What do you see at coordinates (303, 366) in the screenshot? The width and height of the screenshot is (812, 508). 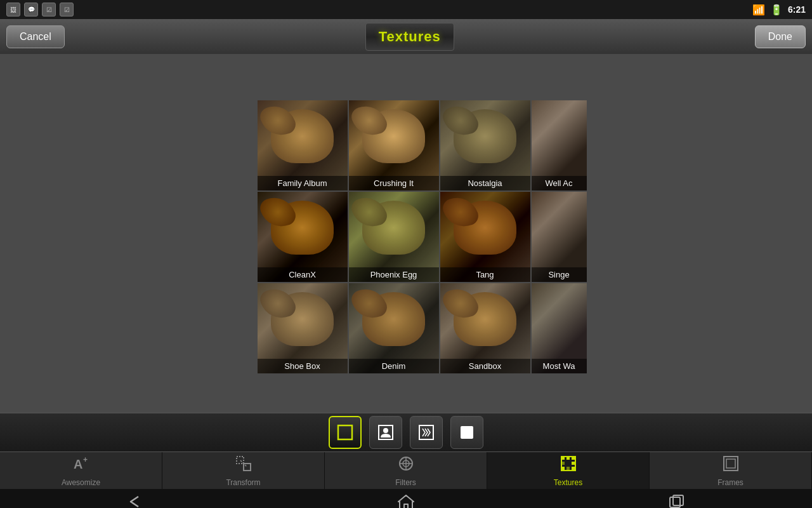 I see `texture-label: Shoe Box` at bounding box center [303, 366].